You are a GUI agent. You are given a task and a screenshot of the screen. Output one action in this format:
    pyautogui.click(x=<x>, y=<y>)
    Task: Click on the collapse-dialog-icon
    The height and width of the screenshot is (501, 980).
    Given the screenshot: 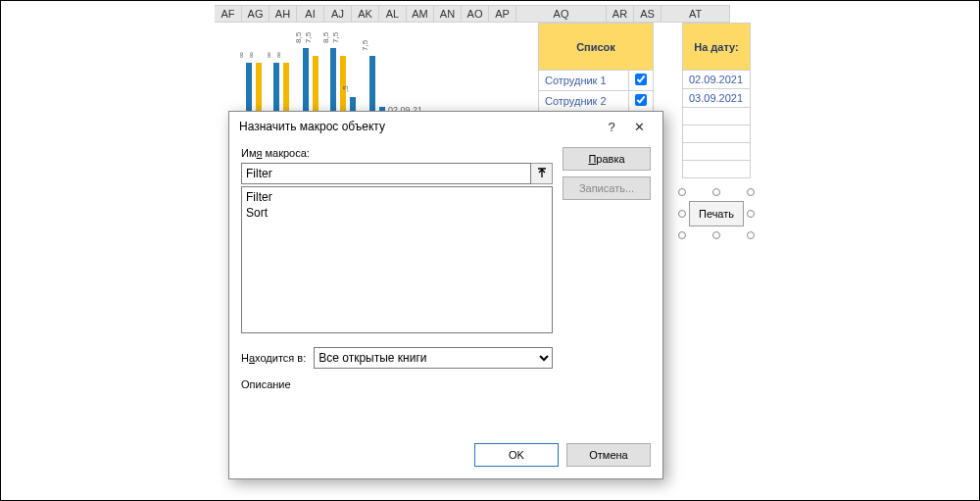 What is the action you would take?
    pyautogui.click(x=542, y=174)
    